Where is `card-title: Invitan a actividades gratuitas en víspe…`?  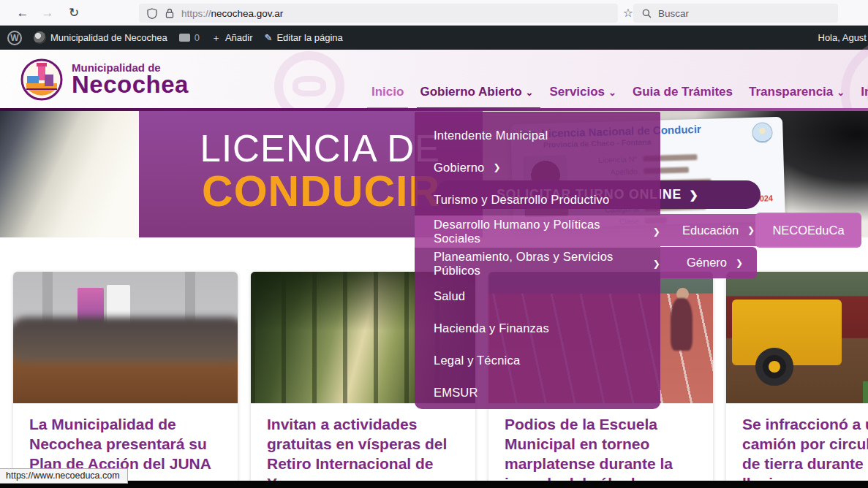
card-title: Invitan a actividades gratuitas en víspe… is located at coordinates (363, 451).